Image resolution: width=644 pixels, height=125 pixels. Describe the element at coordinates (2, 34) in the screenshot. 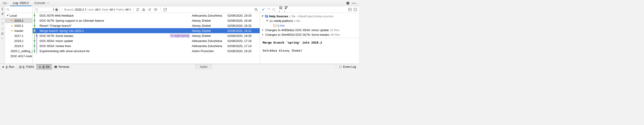

I see `star-icon` at that location.